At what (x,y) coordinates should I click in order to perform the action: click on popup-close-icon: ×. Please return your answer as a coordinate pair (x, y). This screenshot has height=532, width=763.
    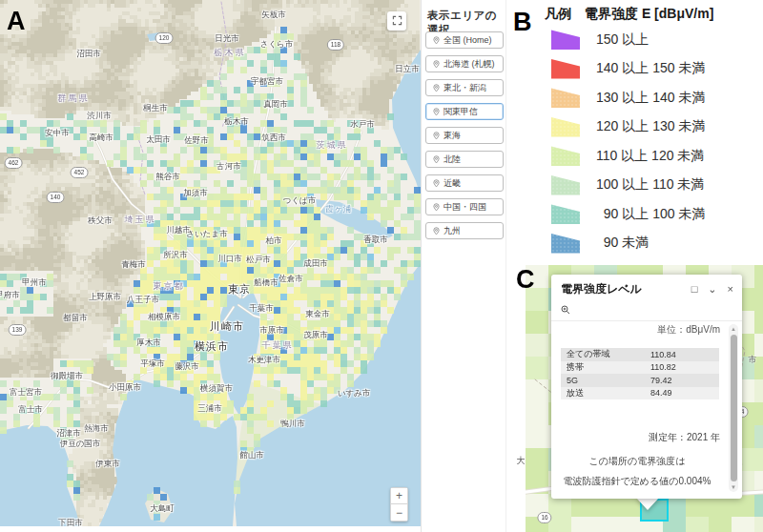
    Looking at the image, I should click on (731, 290).